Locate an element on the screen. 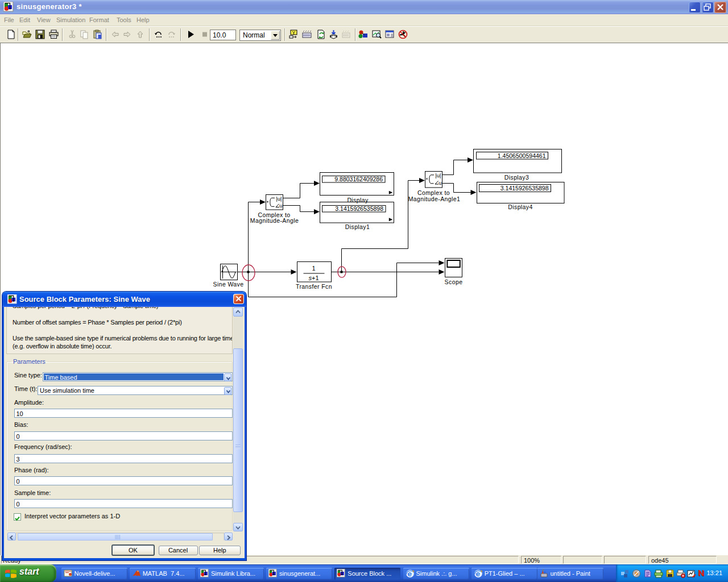 The height and width of the screenshot is (582, 728). svg-text: 1 is located at coordinates (313, 268).